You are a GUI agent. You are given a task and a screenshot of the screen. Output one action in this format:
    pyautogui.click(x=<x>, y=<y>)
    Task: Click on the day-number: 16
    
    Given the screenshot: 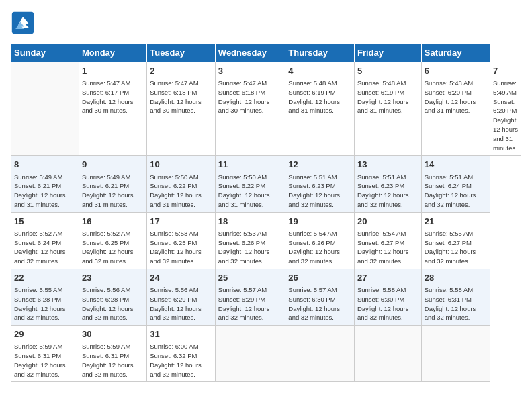 What is the action you would take?
    pyautogui.click(x=113, y=222)
    